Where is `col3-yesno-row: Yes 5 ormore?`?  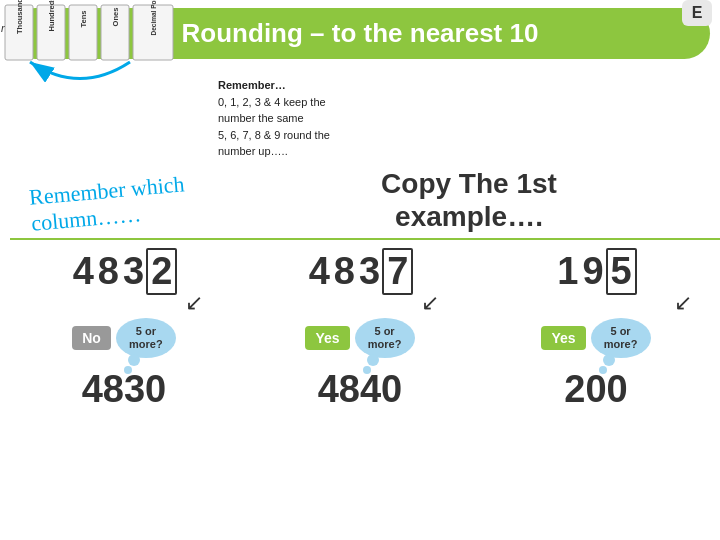
col3-yesno-row: Yes 5 ormore? is located at coordinates (596, 338).